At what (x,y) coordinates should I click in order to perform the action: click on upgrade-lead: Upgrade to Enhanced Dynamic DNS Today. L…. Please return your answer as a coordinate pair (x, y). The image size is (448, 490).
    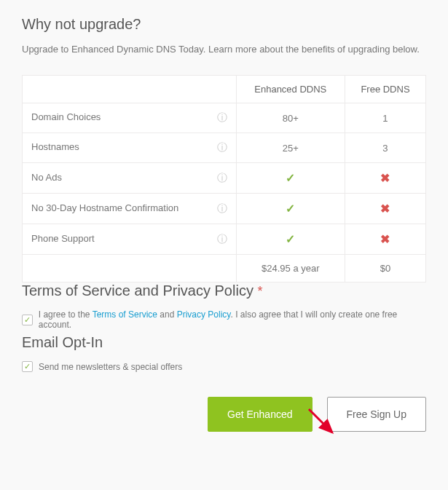
    Looking at the image, I should click on (224, 50).